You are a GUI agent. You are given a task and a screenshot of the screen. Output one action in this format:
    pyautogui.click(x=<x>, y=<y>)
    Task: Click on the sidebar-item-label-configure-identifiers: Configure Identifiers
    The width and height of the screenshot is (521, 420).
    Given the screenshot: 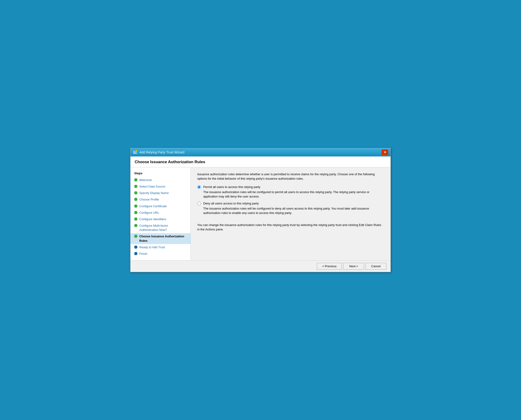 What is the action you would take?
    pyautogui.click(x=153, y=219)
    